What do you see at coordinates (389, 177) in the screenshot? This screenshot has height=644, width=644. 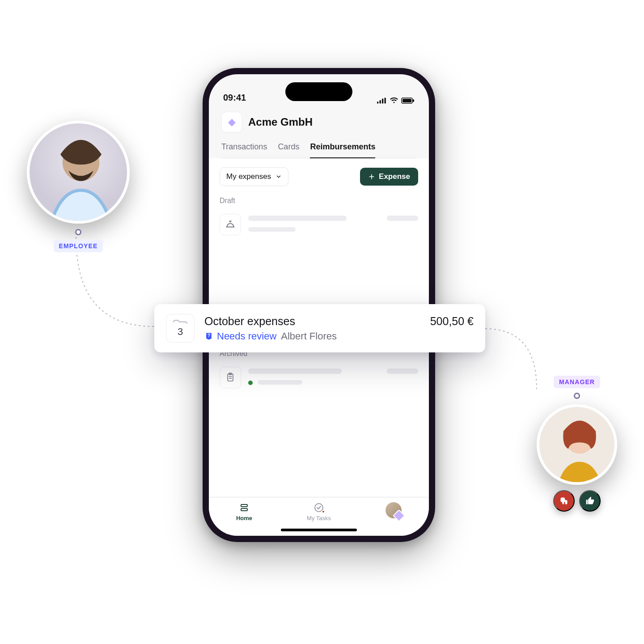 I see `add-expense-button: Expense` at bounding box center [389, 177].